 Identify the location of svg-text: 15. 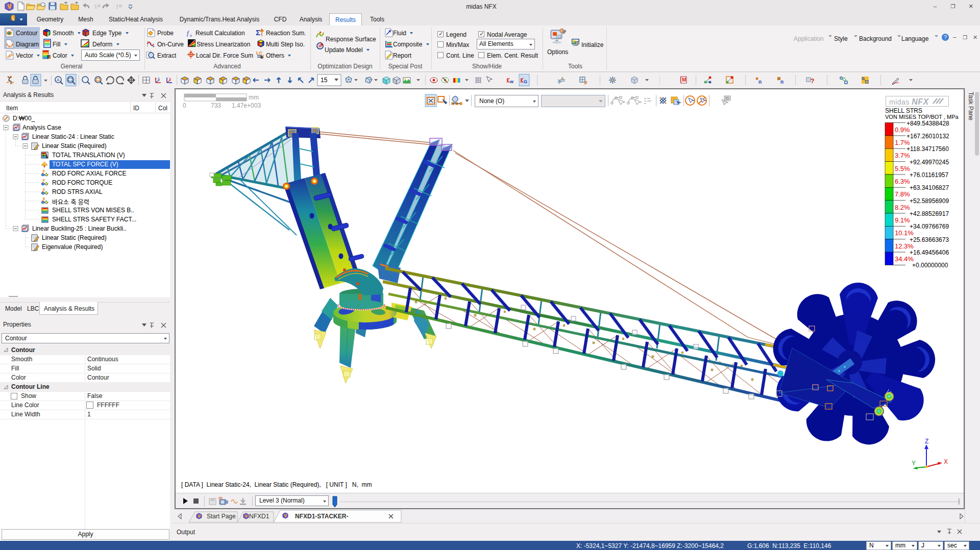
(324, 80).